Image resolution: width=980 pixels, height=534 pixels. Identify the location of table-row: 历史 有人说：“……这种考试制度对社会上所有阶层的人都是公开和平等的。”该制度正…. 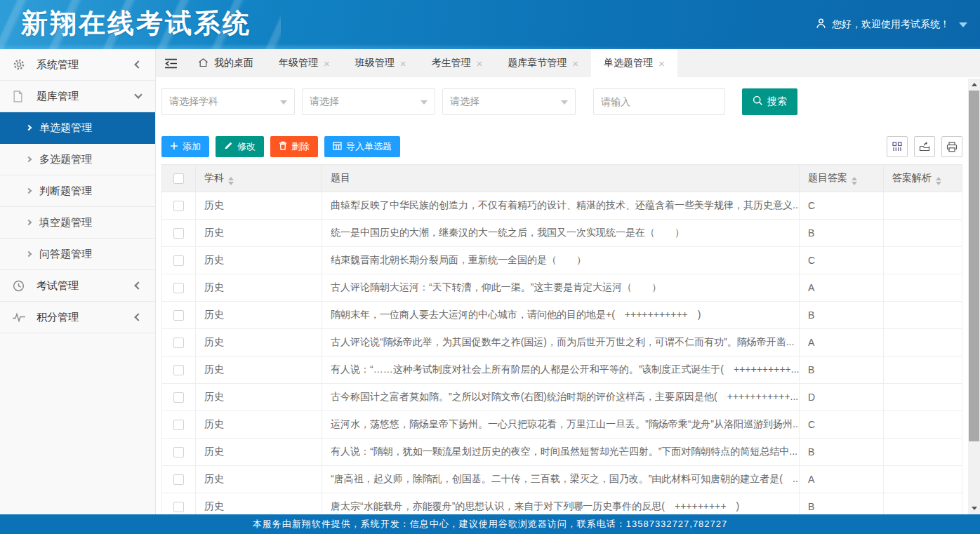
(562, 371).